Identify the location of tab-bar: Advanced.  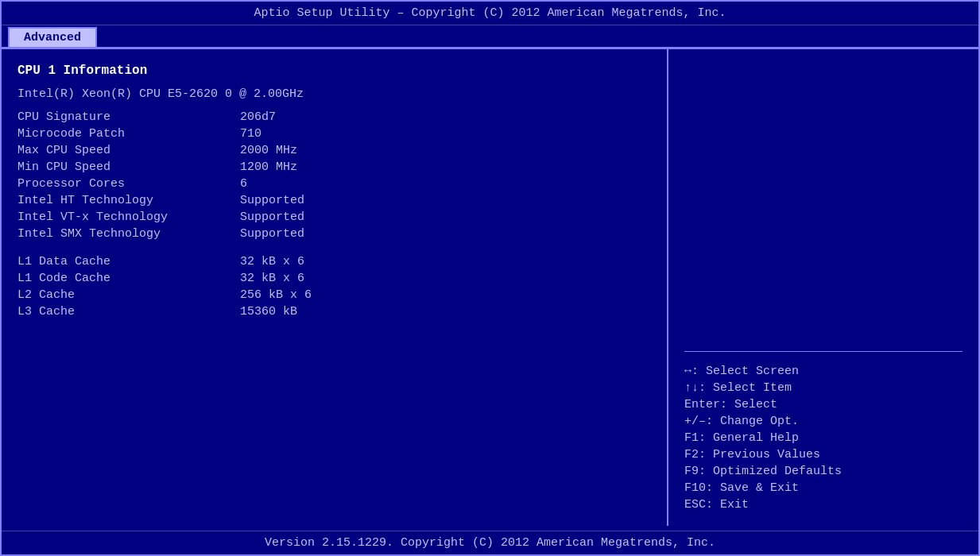
(490, 37).